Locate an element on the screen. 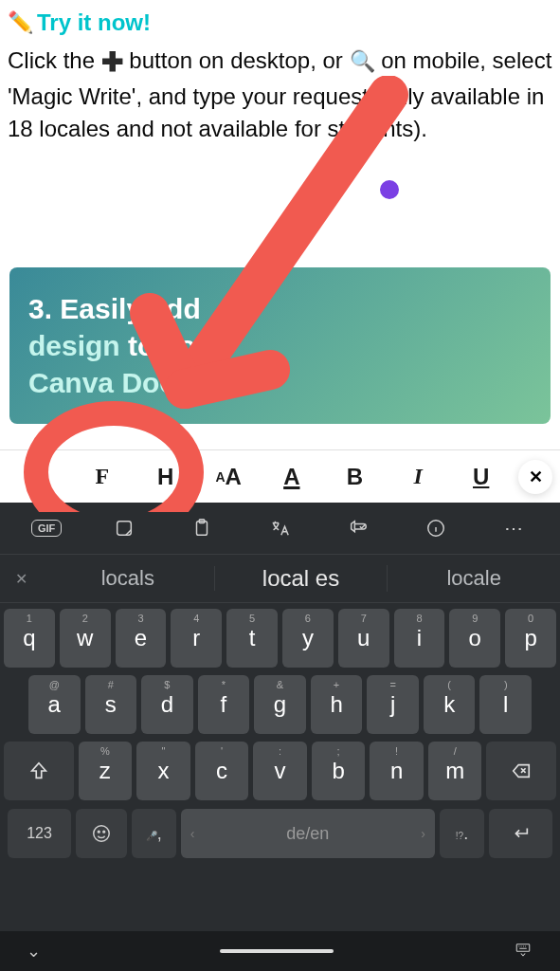  chevron-left-icon: ‹ is located at coordinates (193, 834).